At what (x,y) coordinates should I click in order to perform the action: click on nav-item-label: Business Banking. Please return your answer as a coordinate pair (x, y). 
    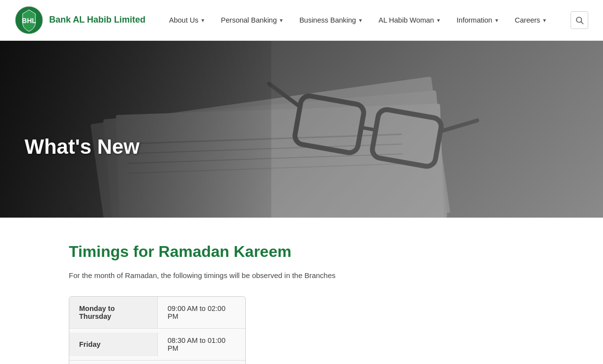
    Looking at the image, I should click on (327, 20).